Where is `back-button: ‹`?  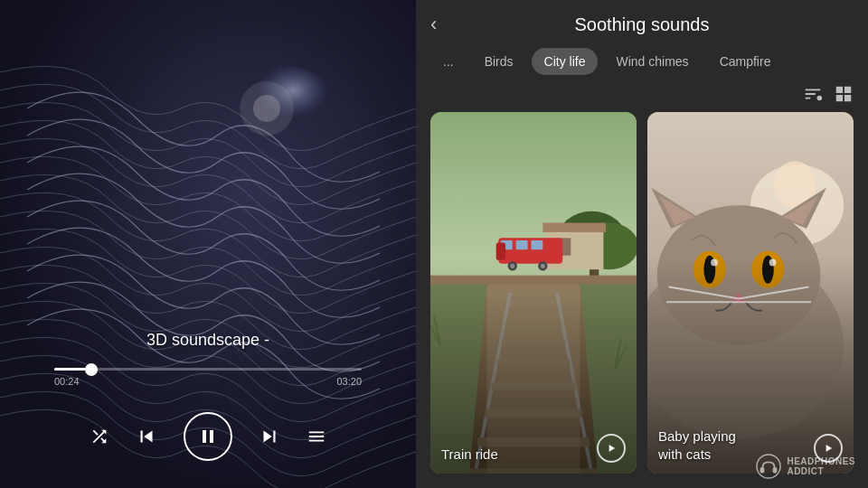
back-button: ‹ is located at coordinates (434, 24).